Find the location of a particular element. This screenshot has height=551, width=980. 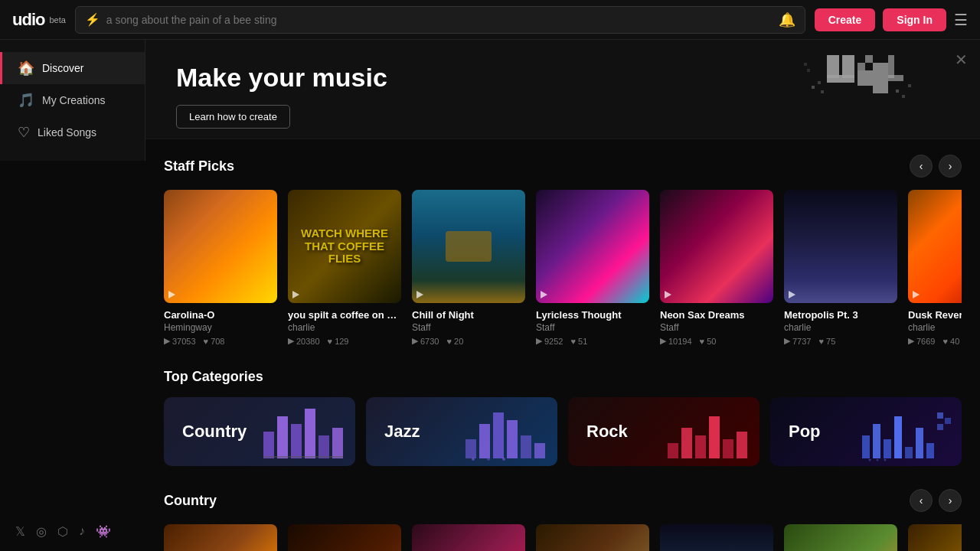

staff-picks-nav: ‹ › is located at coordinates (936, 166).